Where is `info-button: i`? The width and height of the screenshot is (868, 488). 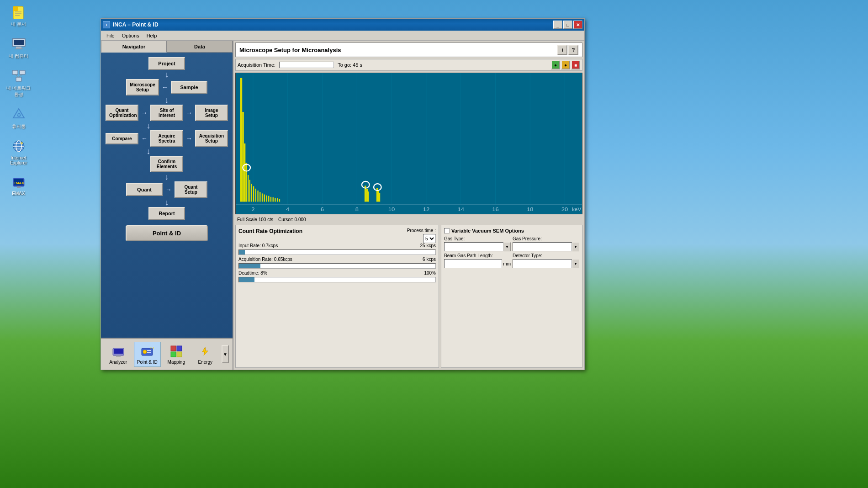 info-button: i is located at coordinates (562, 50).